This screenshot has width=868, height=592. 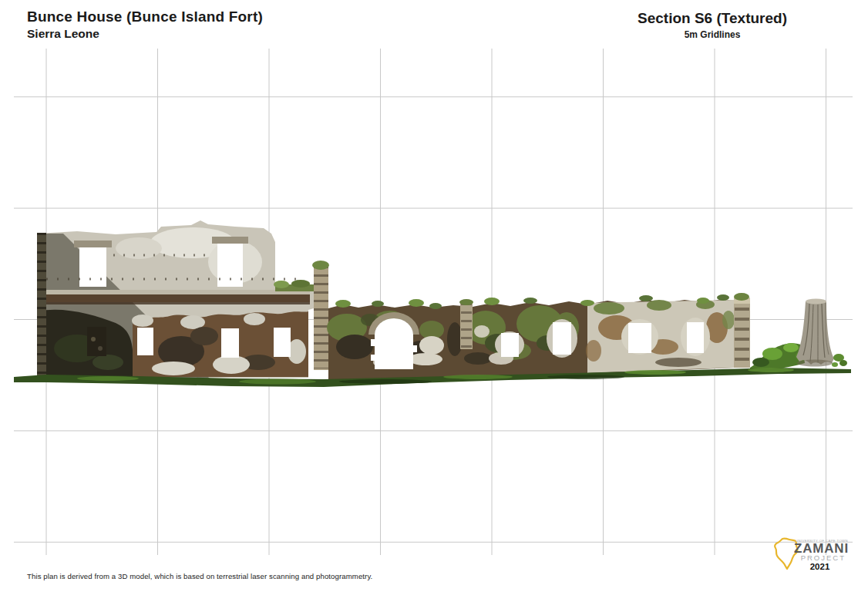 I want to click on gridline-note: 5m Gridlines, so click(x=712, y=35).